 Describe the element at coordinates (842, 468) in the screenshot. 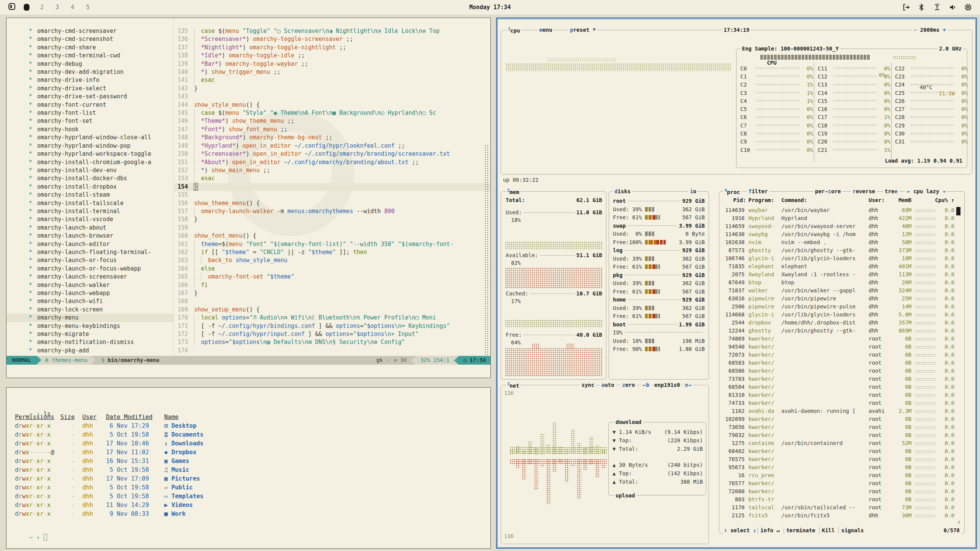

I see `process-row: 95673kworker/root0B0.0` at that location.